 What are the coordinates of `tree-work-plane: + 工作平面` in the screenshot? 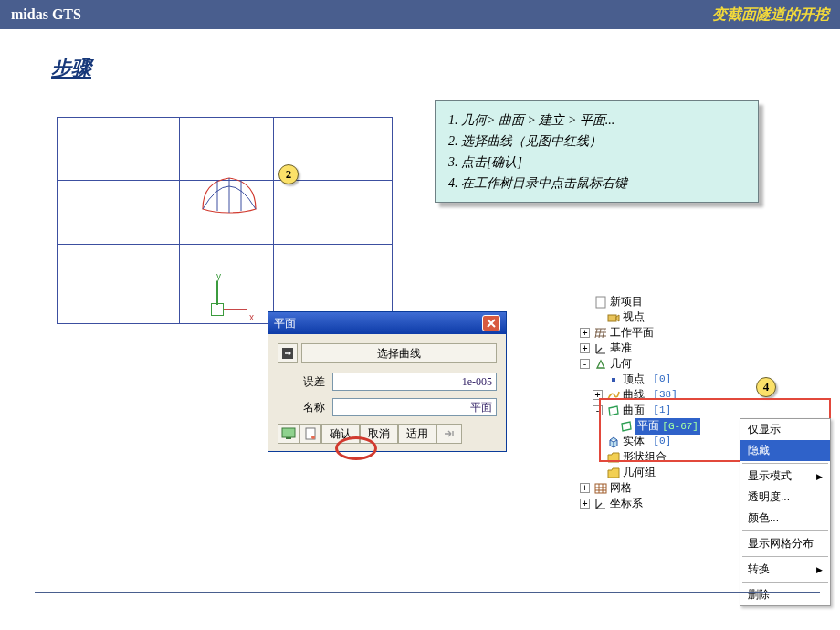 It's located at (640, 332).